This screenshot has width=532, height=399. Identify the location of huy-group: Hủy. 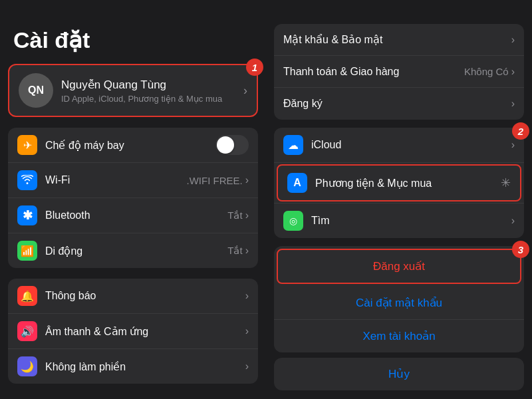
(399, 374).